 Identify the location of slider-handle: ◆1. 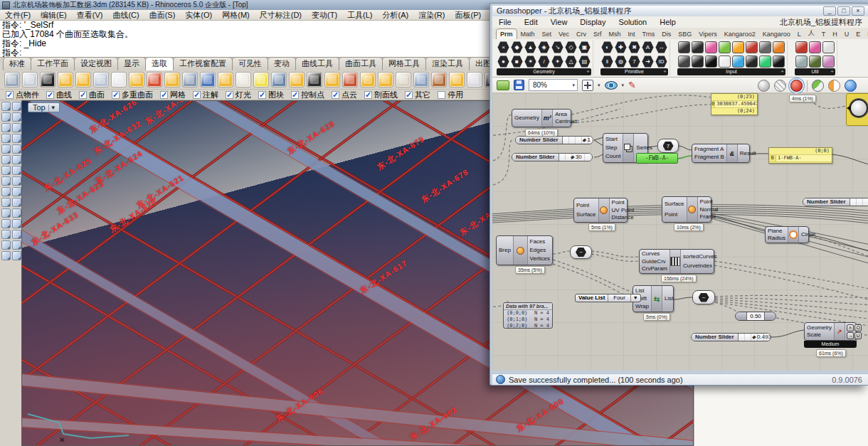
(586, 140).